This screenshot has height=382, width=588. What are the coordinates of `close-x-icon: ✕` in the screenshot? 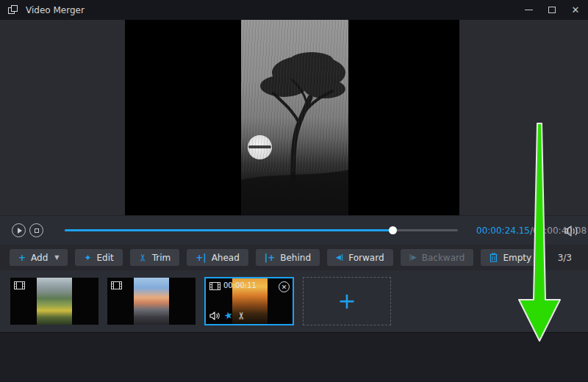 It's located at (284, 287).